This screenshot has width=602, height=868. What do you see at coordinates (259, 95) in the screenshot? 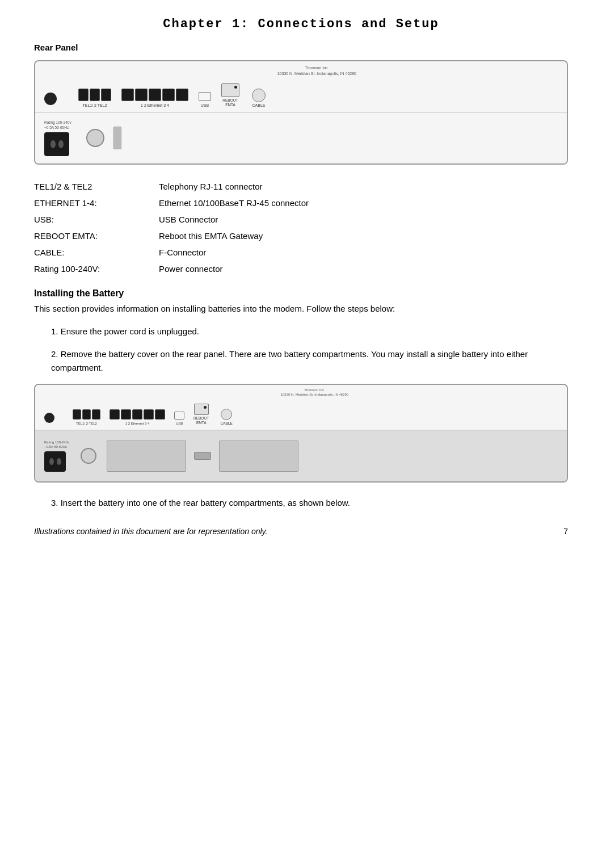
I see `cable-connector` at bounding box center [259, 95].